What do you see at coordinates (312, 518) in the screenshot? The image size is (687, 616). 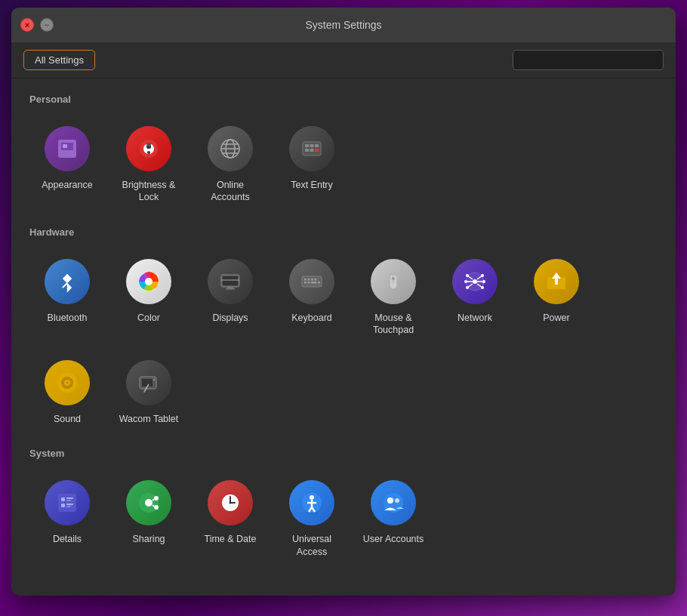 I see `item-universal-access: UniversalAccess` at bounding box center [312, 518].